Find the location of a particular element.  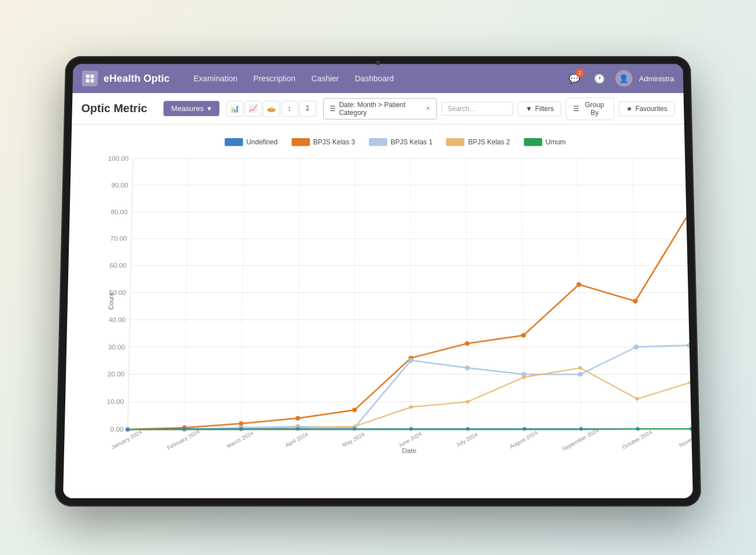

legend-bpjs3-label: BPJS Kelas 3 is located at coordinates (334, 142).